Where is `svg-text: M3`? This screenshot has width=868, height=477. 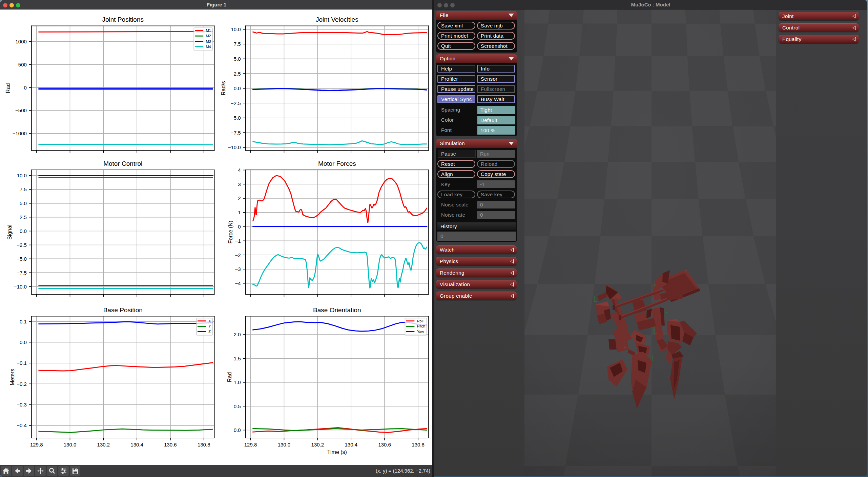 svg-text: M3 is located at coordinates (208, 41).